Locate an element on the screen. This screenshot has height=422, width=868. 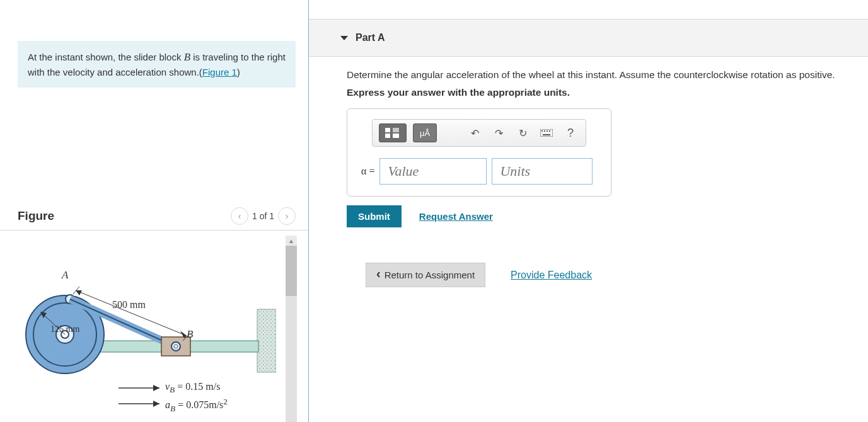
problem-text-1: At the instant shown, the slider block is located at coordinates (106, 57).